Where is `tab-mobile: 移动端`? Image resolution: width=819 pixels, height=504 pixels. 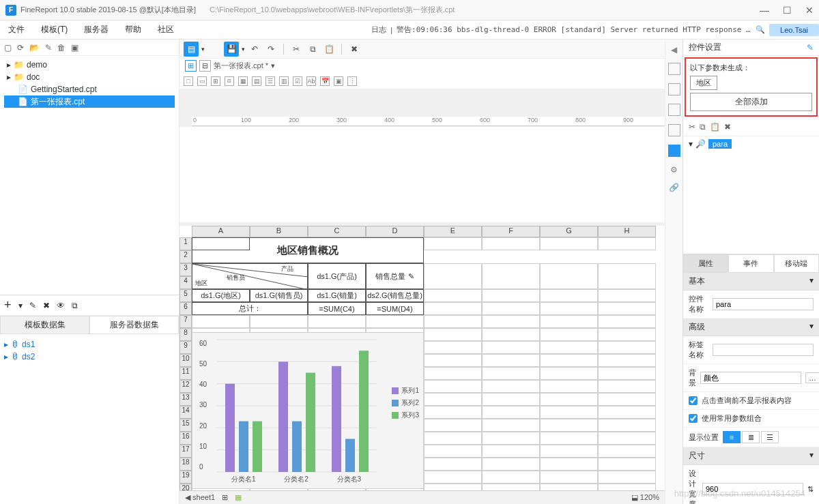 tab-mobile: 移动端 is located at coordinates (796, 263).